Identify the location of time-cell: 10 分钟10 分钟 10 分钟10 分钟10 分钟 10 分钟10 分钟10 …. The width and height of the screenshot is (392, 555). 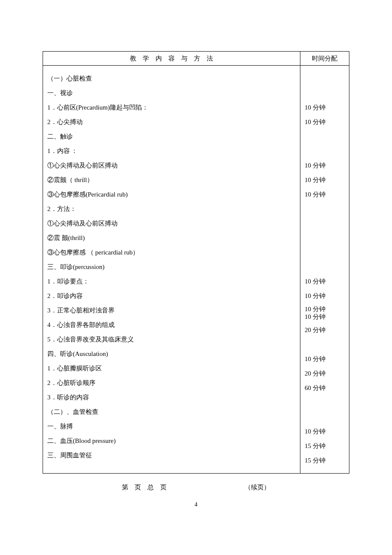
(325, 269).